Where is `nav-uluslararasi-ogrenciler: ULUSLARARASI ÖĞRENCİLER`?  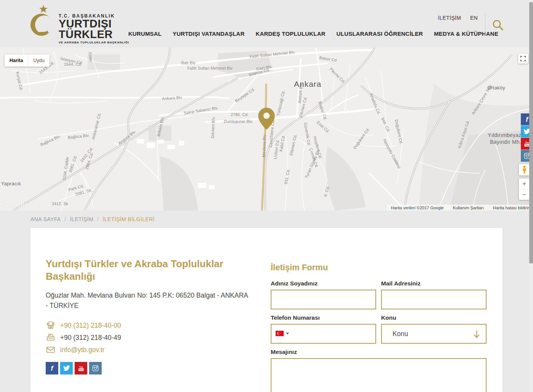 nav-uluslararasi-ogrenciler: ULUSLARARASI ÖĞRENCİLER is located at coordinates (380, 33).